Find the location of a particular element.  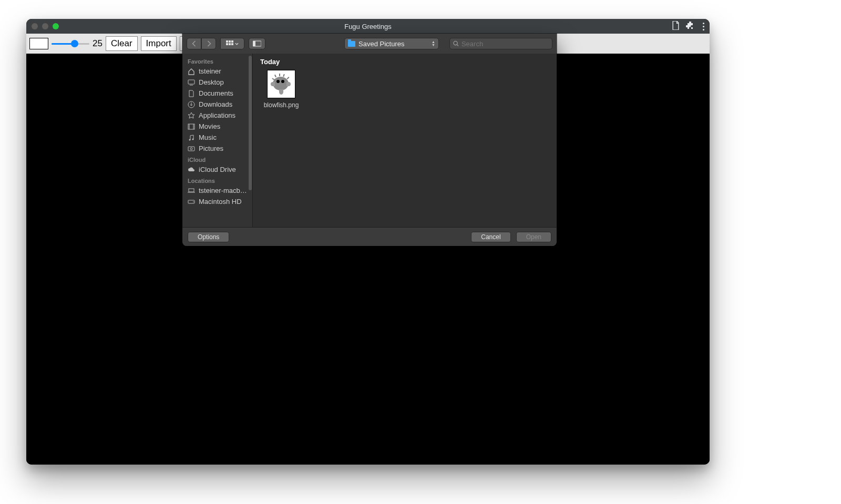

movies-icon is located at coordinates (191, 127).